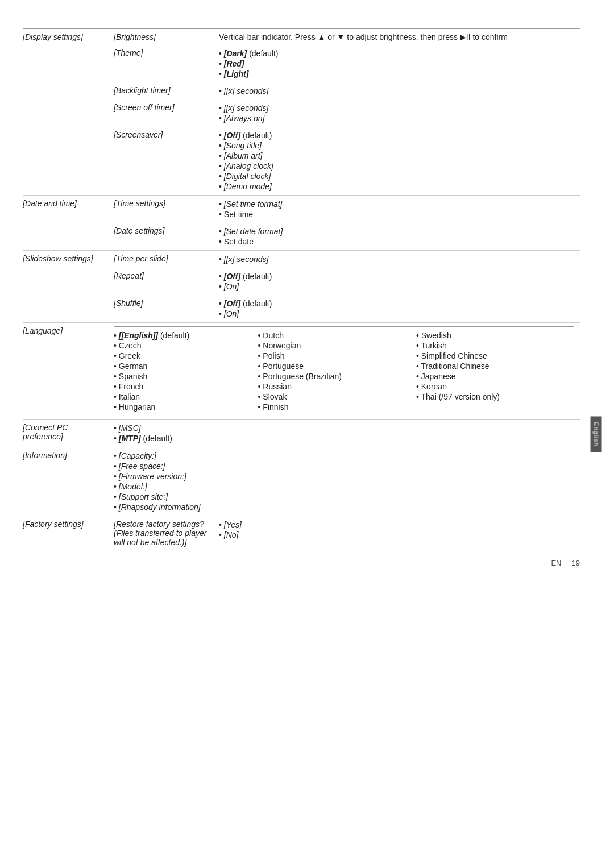  Describe the element at coordinates (399, 209) in the screenshot. I see `options-cell: [Set time format]Set time` at that location.